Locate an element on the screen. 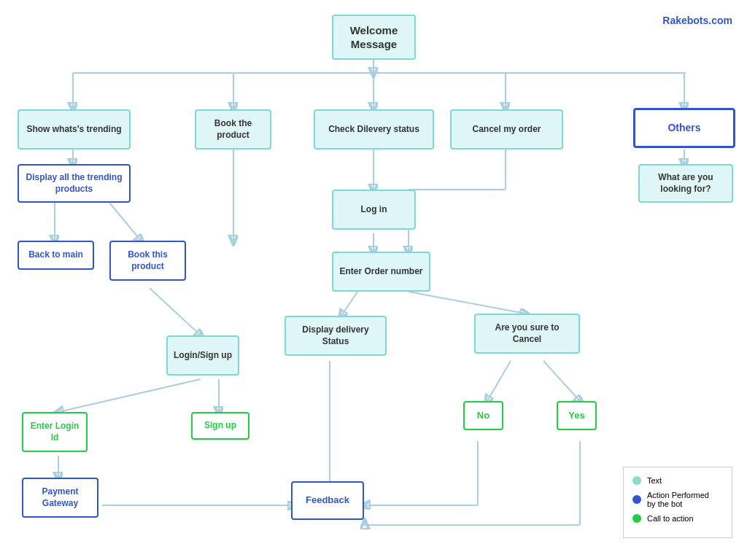  node-sign-up: Sign up is located at coordinates (220, 426).